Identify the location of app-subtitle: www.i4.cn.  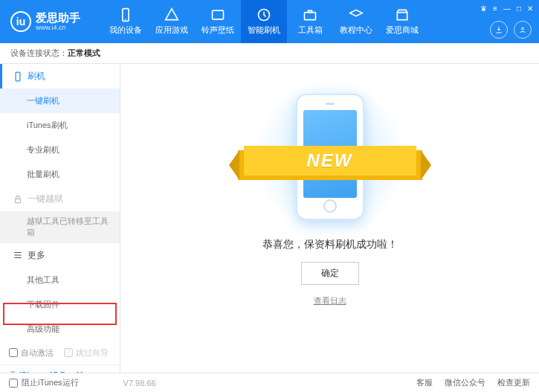
(58, 28).